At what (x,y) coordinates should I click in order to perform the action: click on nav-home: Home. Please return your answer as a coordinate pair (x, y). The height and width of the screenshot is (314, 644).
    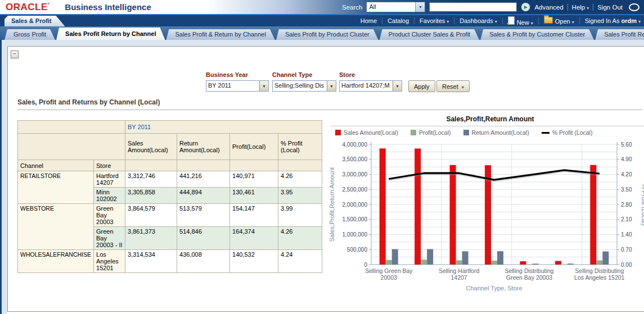
    Looking at the image, I should click on (369, 21).